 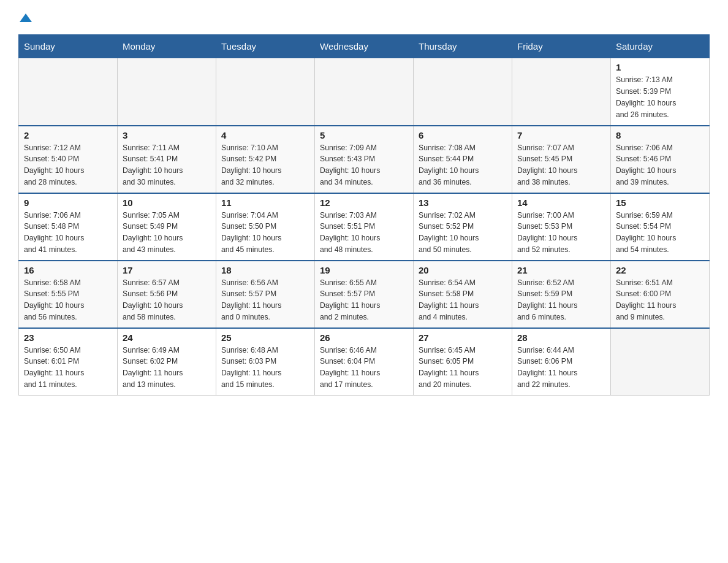 I want to click on day-number: 22, so click(x=660, y=270).